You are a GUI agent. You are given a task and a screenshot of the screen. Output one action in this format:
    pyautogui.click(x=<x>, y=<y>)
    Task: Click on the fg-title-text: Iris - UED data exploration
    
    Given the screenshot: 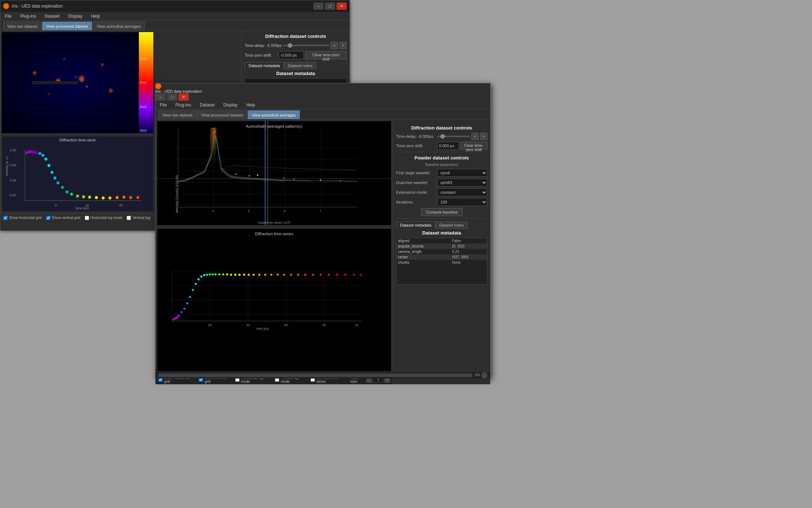 What is the action you would take?
    pyautogui.click(x=179, y=91)
    